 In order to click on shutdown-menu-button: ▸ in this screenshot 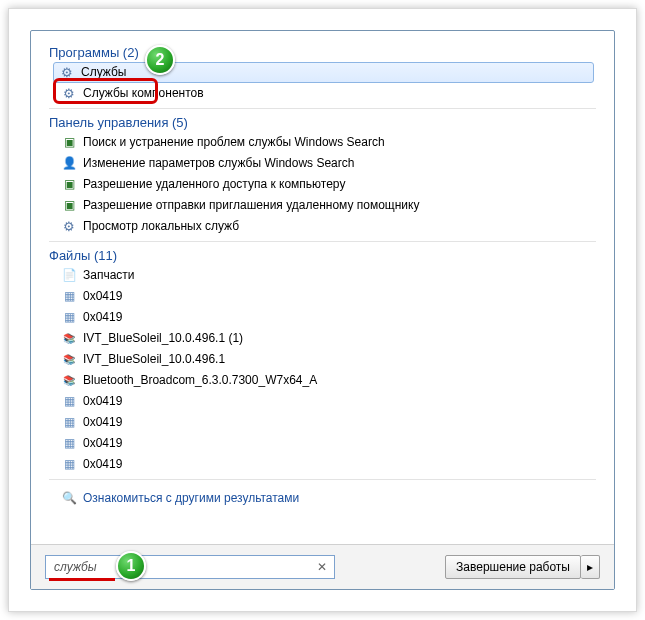, I will do `click(590, 567)`.